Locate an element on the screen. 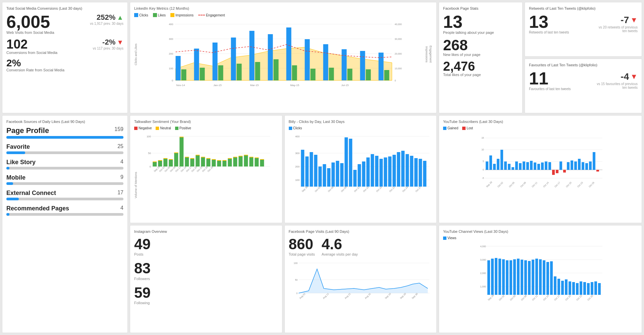  svg-text: Nov-14 is located at coordinates (181, 85).